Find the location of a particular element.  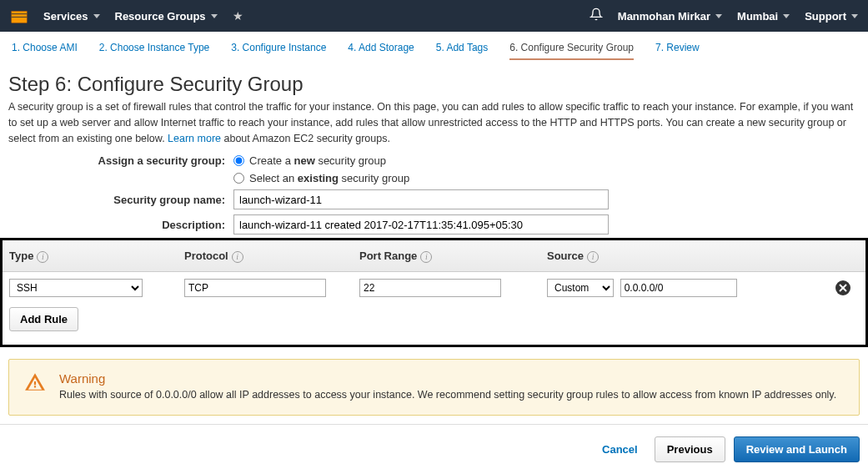

rules-header: Typei Protocoli Port Rangei Sourcei is located at coordinates (434, 256).